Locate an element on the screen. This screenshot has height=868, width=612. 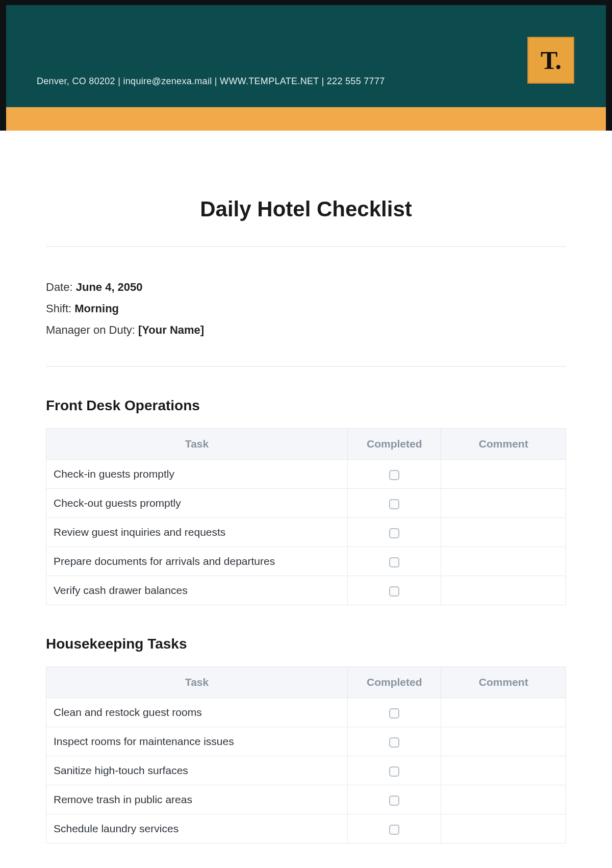
table-row: Prepare documents for arrivals and depar… is located at coordinates (306, 561).